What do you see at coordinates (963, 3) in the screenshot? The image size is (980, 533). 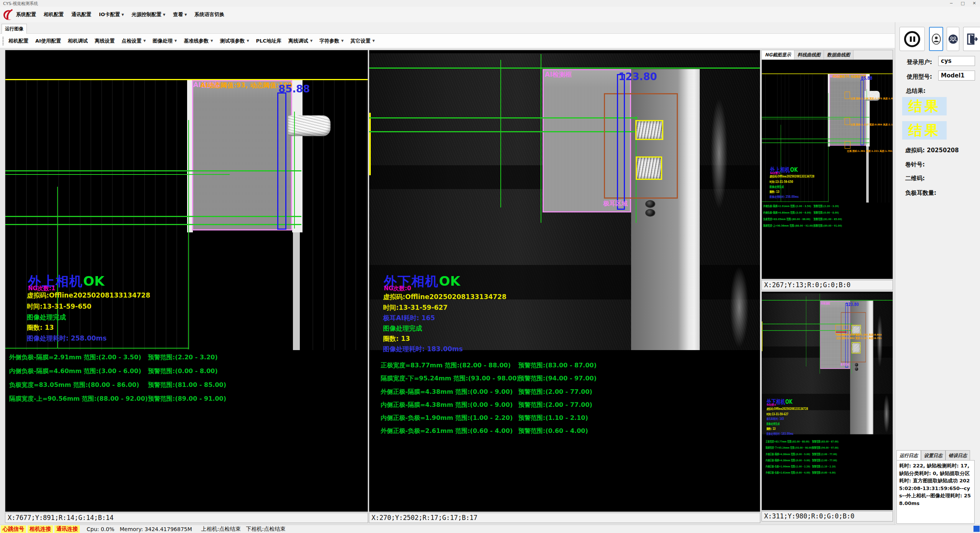 I see `maximize-button: □` at bounding box center [963, 3].